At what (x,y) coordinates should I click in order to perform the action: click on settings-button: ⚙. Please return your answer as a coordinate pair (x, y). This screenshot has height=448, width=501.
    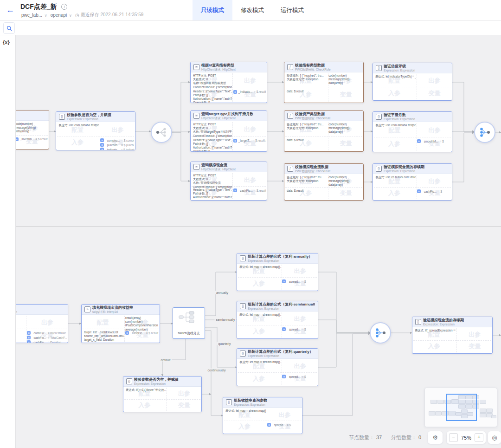
    Looking at the image, I should click on (435, 437).